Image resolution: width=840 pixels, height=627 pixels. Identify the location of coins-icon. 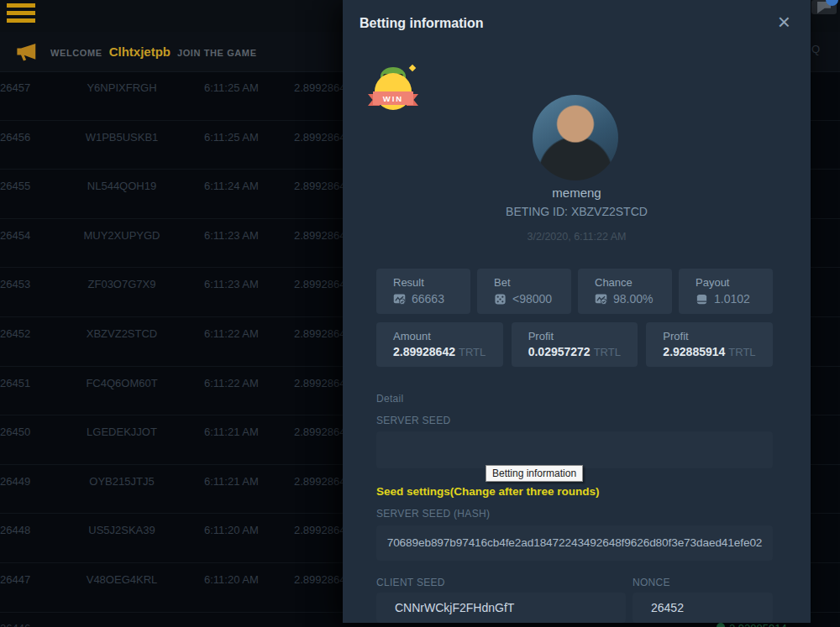
(702, 299).